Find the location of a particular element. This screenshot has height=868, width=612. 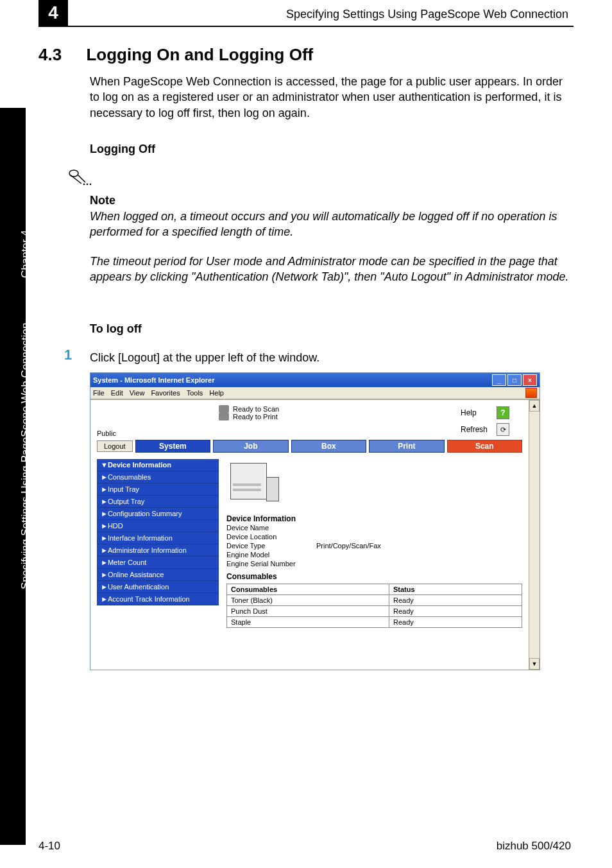

nav-hdd: ►HDD is located at coordinates (158, 526).